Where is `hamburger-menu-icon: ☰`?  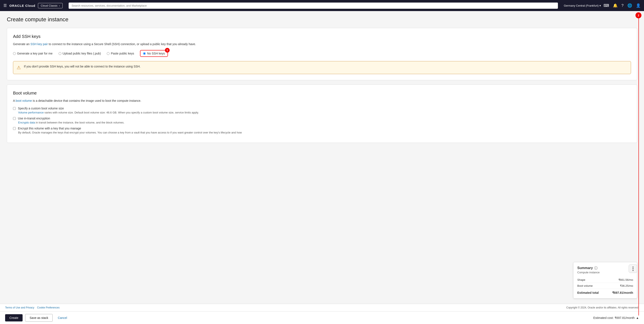 hamburger-menu-icon: ☰ is located at coordinates (5, 5).